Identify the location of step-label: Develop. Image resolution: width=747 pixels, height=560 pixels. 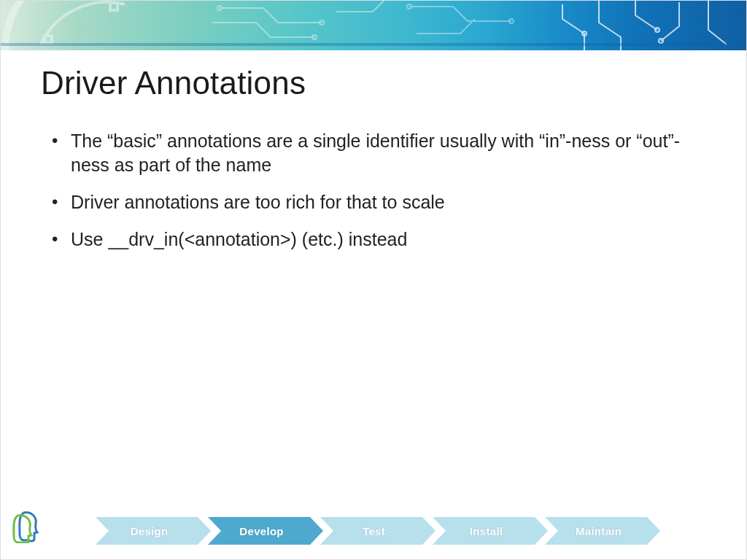
(261, 531).